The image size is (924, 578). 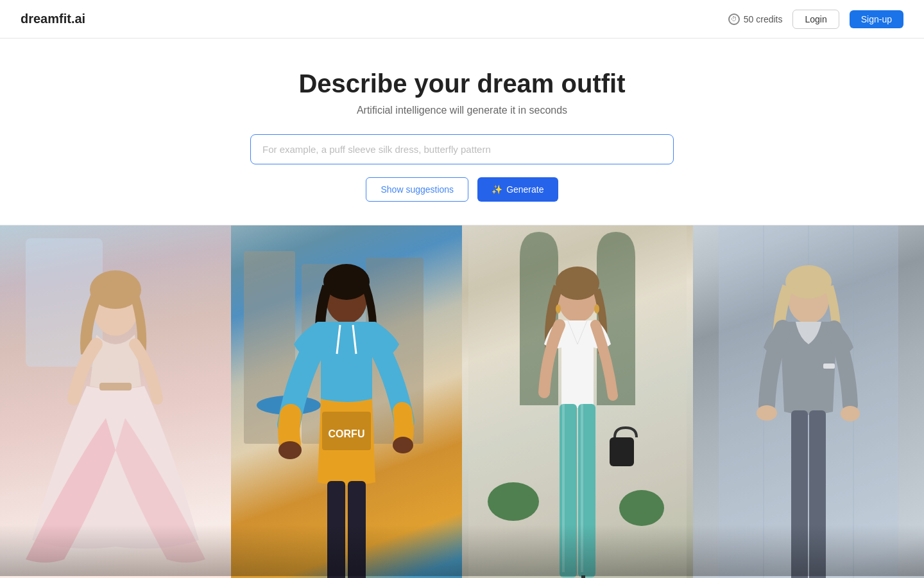 What do you see at coordinates (517, 189) in the screenshot?
I see `generate-button: ✨ Generate` at bounding box center [517, 189].